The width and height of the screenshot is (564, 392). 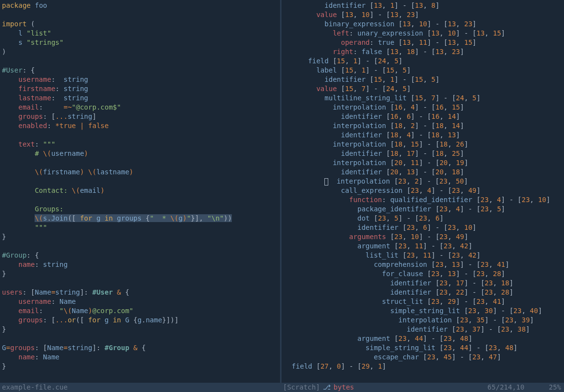 I want to click on code-line: import (, so click(x=141, y=24).